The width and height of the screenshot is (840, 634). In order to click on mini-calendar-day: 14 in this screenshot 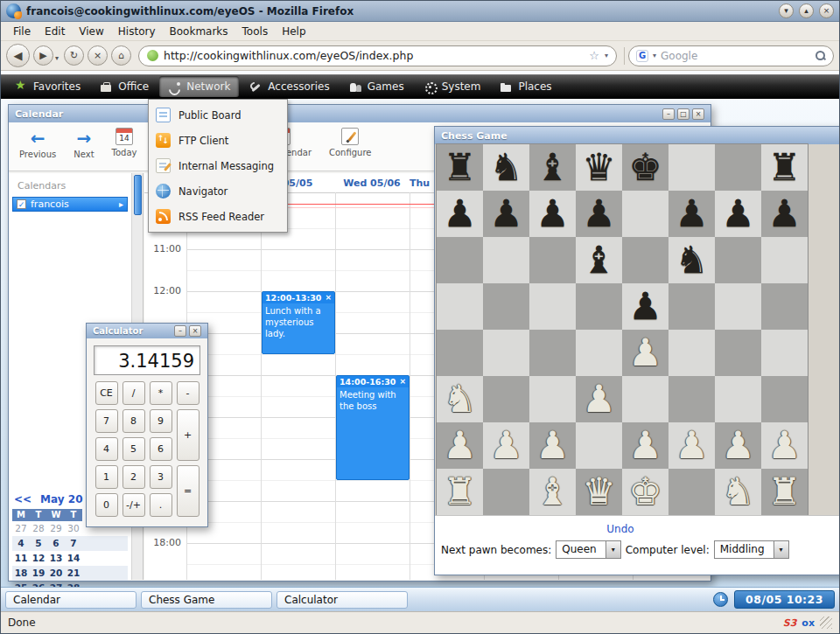, I will do `click(74, 558)`.